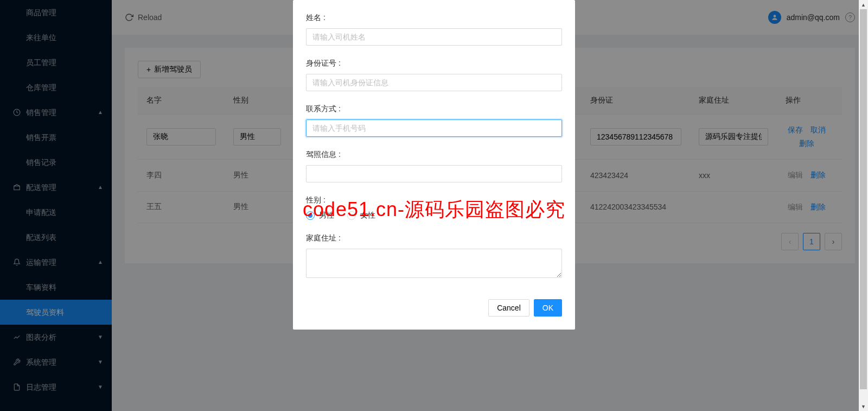 Image resolution: width=868 pixels, height=411 pixels. What do you see at coordinates (434, 216) in the screenshot?
I see `gender-radio-group: 男性 女性` at bounding box center [434, 216].